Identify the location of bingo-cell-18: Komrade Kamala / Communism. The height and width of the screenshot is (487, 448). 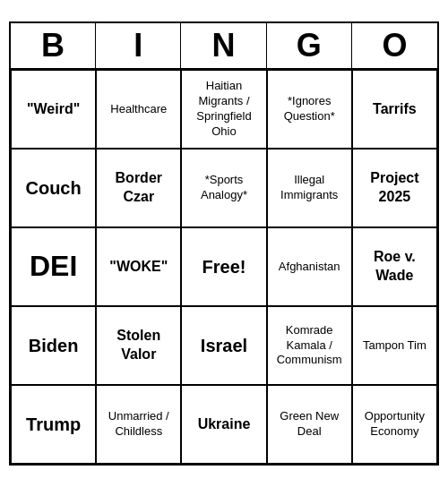
(310, 346).